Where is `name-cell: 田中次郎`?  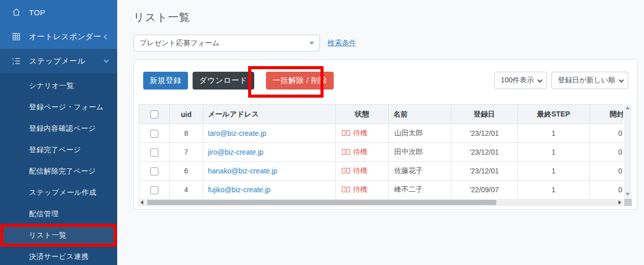 name-cell: 田中次郎 is located at coordinates (420, 153).